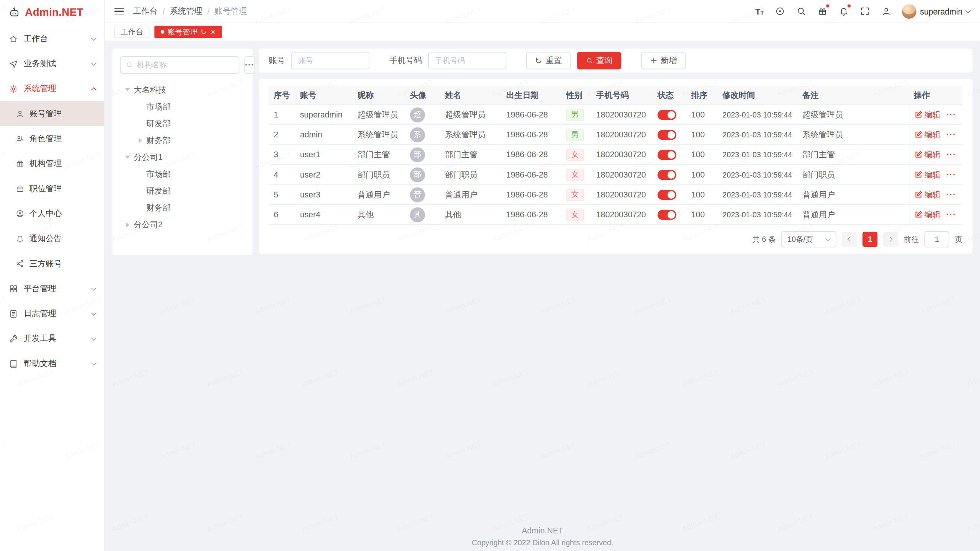 This screenshot has height=551, width=980. What do you see at coordinates (702, 215) in the screenshot?
I see `cell-order: 100` at bounding box center [702, 215].